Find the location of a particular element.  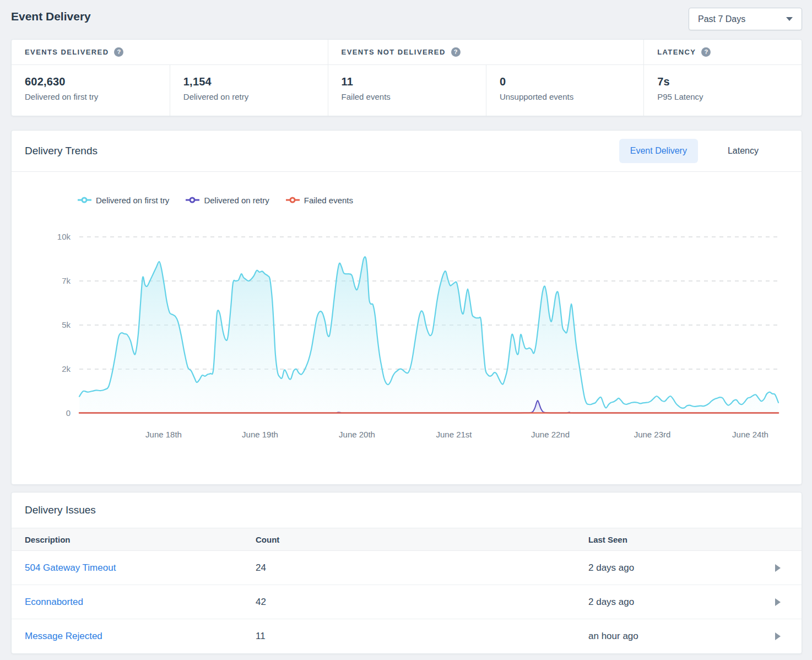

stat-section-latency: LATENCY ? 7s P95 Latency is located at coordinates (723, 78).